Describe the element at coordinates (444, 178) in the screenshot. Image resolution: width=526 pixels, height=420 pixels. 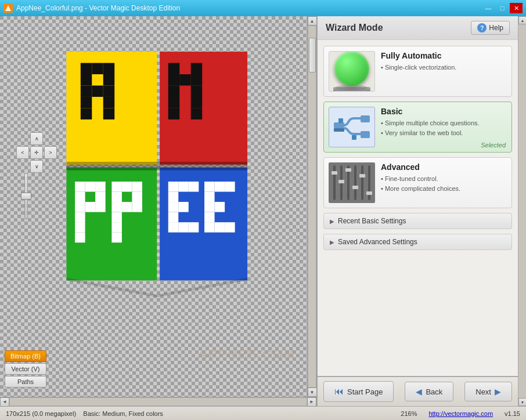
I see `mode-info-advanced: Advanced • Fine-tuned control. • More co…` at that location.